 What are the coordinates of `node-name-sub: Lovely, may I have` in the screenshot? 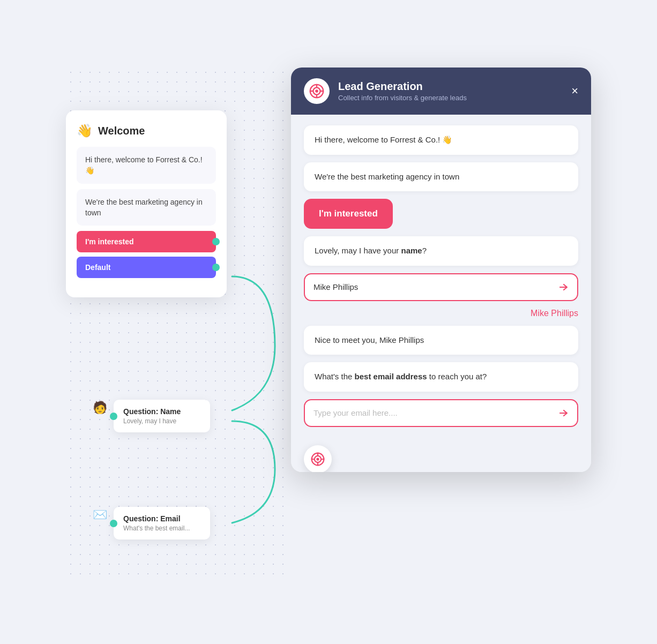 It's located at (162, 421).